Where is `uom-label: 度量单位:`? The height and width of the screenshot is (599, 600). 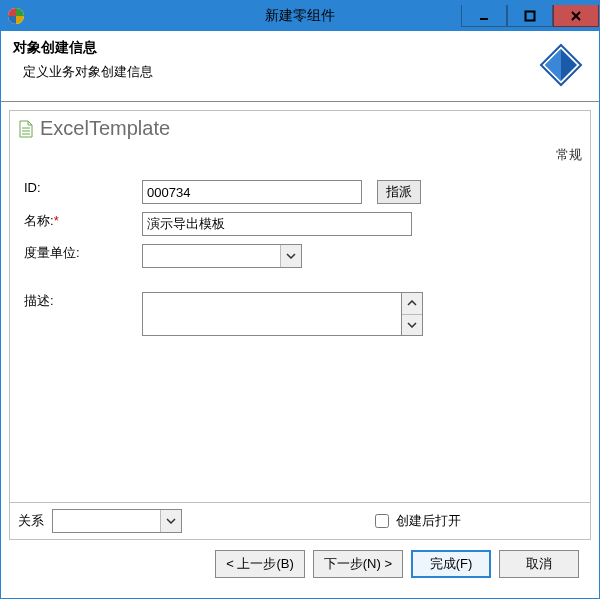
uom-label: 度量单位: is located at coordinates (52, 252).